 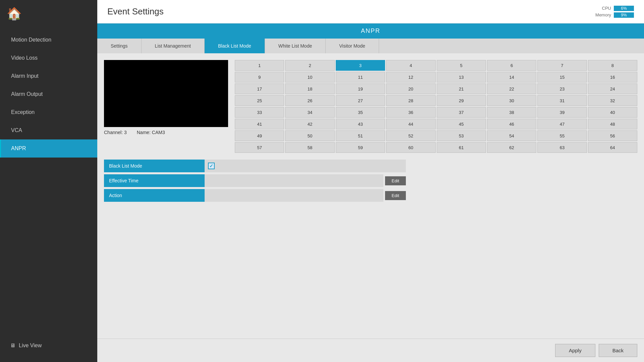 What do you see at coordinates (512, 112) in the screenshot?
I see `channel-cell-38: 38` at bounding box center [512, 112].